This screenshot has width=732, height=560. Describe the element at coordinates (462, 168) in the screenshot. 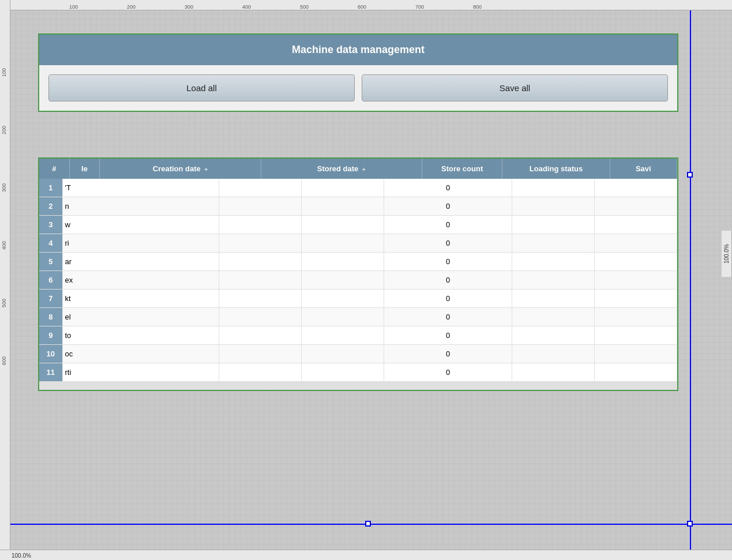

I see `col-header-count: Store count` at that location.